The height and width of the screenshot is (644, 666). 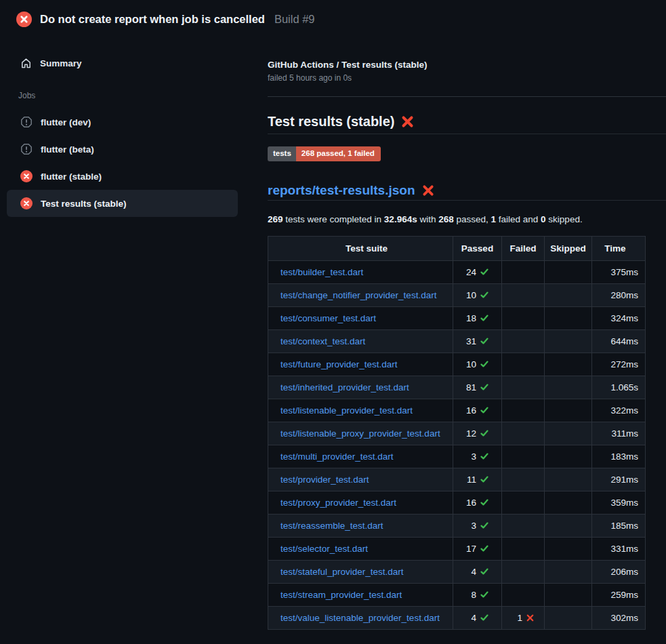 I want to click on jobs-list: flutter (dev)flutter (beta)flutter (stab…, so click(x=134, y=163).